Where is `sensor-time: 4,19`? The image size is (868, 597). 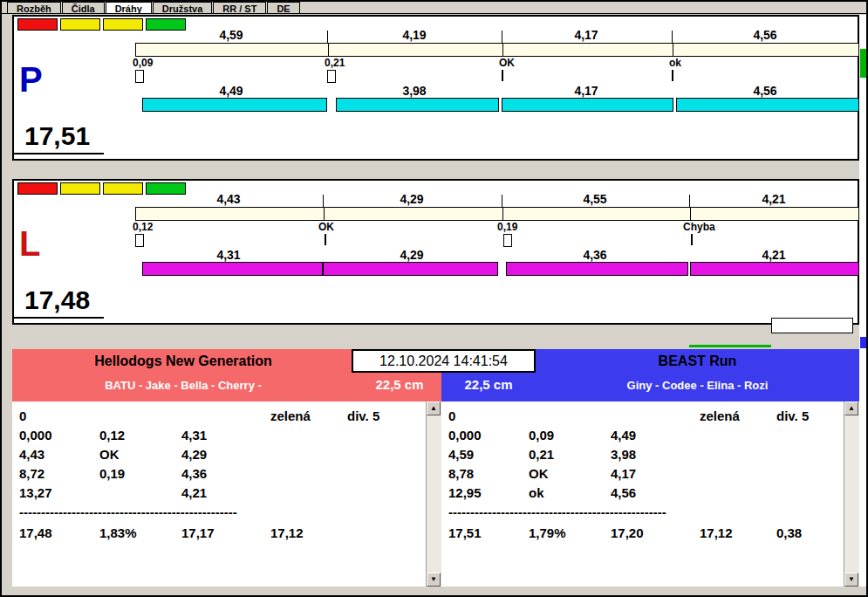 sensor-time: 4,19 is located at coordinates (414, 35).